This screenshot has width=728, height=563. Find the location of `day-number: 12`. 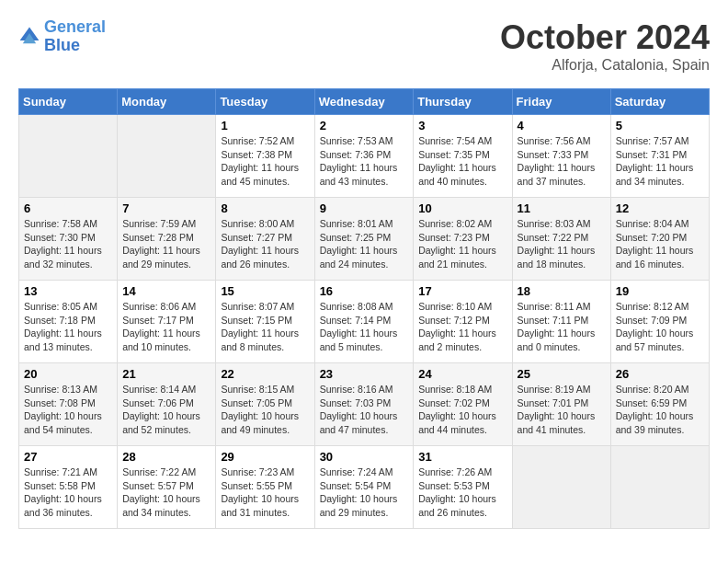

day-number: 12 is located at coordinates (660, 208).